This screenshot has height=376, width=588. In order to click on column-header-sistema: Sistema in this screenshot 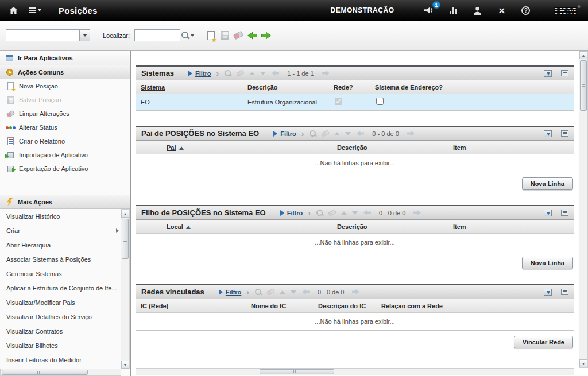, I will do `click(189, 87)`.